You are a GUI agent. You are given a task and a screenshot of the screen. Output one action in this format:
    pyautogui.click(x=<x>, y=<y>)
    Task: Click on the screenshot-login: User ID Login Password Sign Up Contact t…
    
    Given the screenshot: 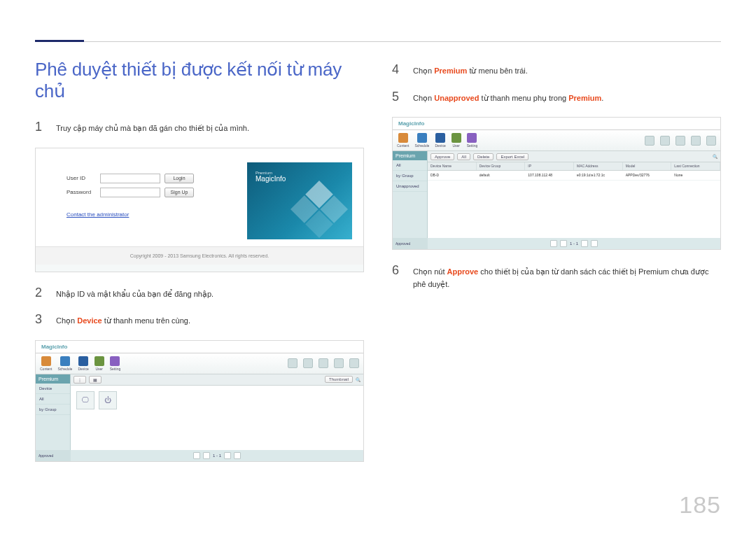 What is the action you would take?
    pyautogui.click(x=200, y=210)
    